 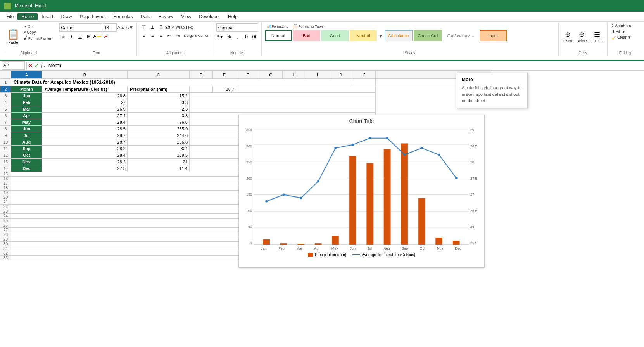 I want to click on underline-button: U, so click(x=80, y=36).